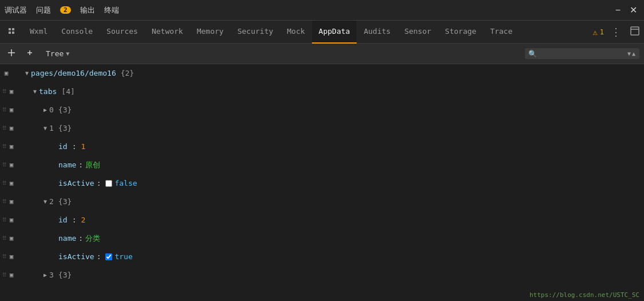  I want to click on item1-name-key: name, so click(68, 165).